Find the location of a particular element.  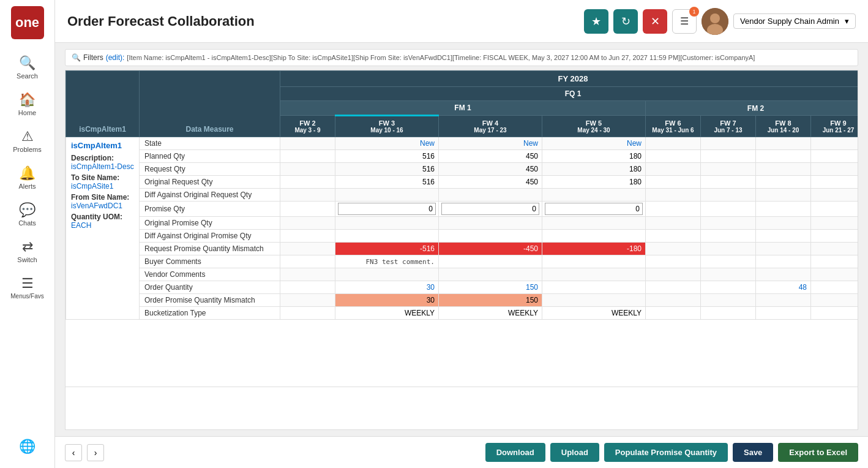

data-cell: -450 is located at coordinates (491, 249).